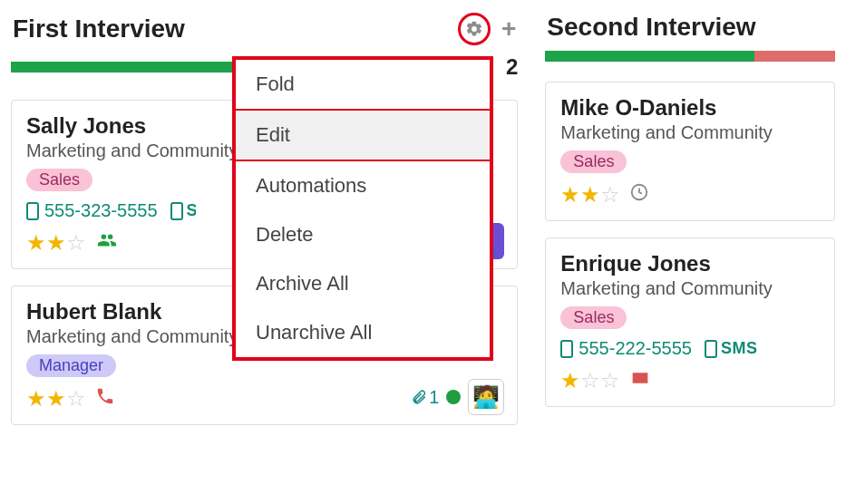  What do you see at coordinates (363, 333) in the screenshot?
I see `menu-item-unarchive-all: Unarchive All` at bounding box center [363, 333].